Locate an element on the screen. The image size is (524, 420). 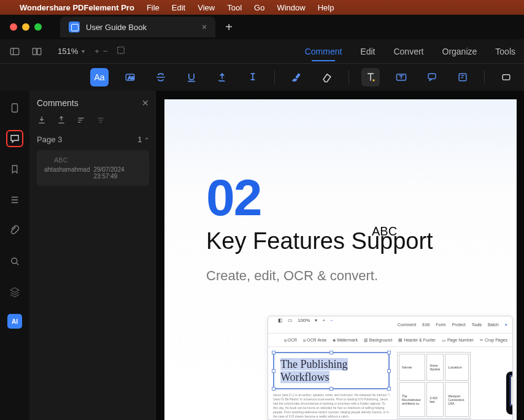
underline-tool is located at coordinates (191, 77).